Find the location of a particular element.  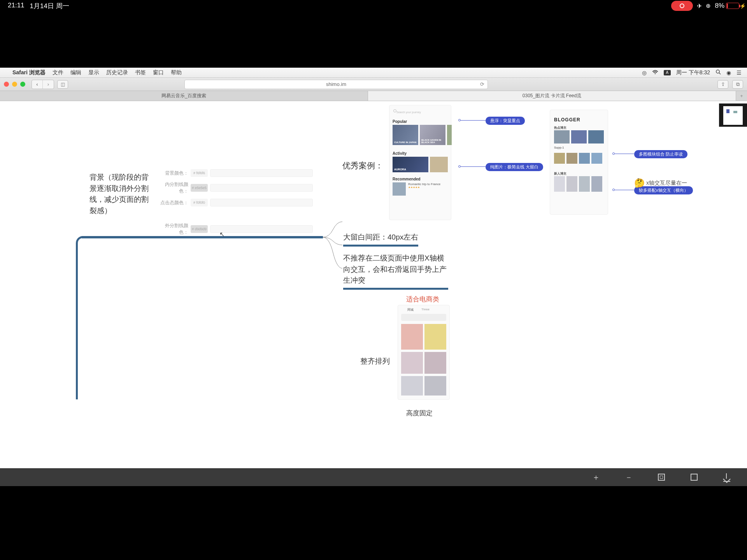

back-button: ‹ is located at coordinates (37, 84).